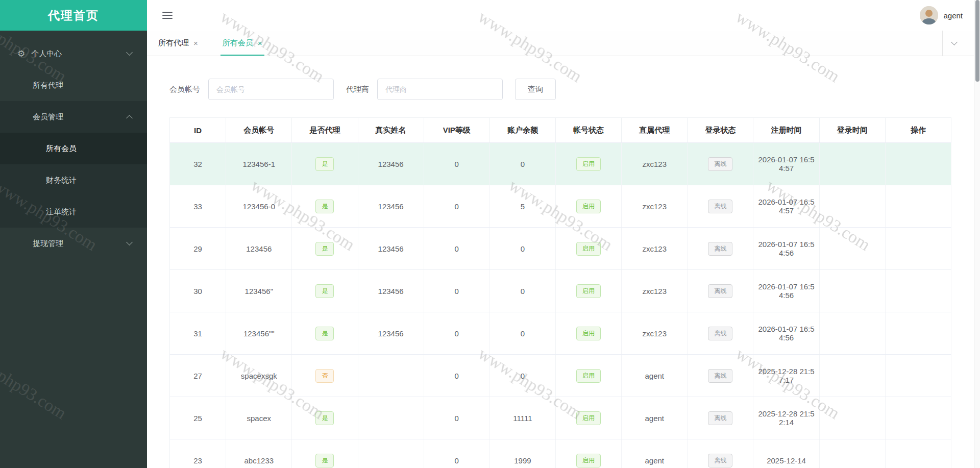  Describe the element at coordinates (74, 145) in the screenshot. I see `sidebar-menu: ⚙个人中心所有代理会员管理所有会员财务统计注单统计提现管理` at that location.